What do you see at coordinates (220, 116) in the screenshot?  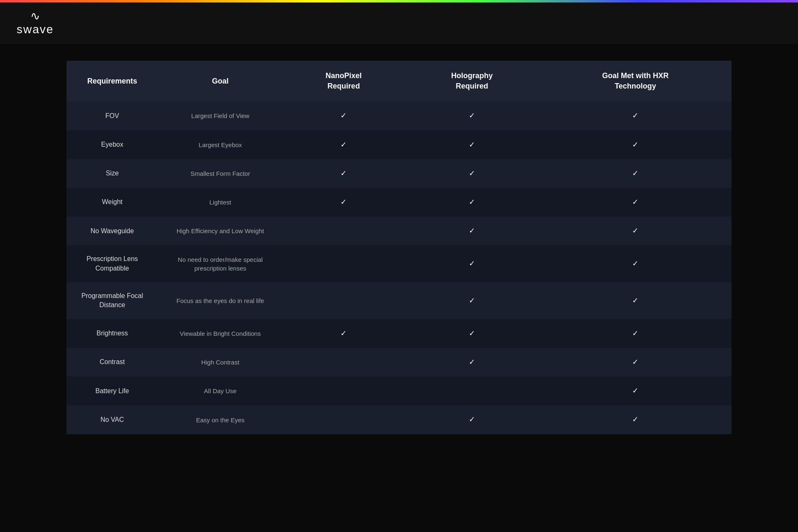 I see `cell-goal: Largest Field of View` at bounding box center [220, 116].